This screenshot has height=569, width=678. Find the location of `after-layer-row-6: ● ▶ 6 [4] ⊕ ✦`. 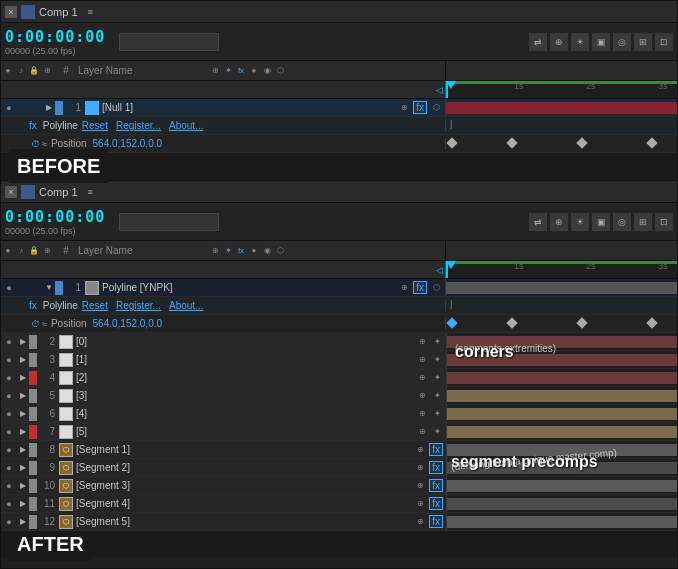

after-layer-row-6: ● ▶ 6 [4] ⊕ ✦ is located at coordinates (224, 414).